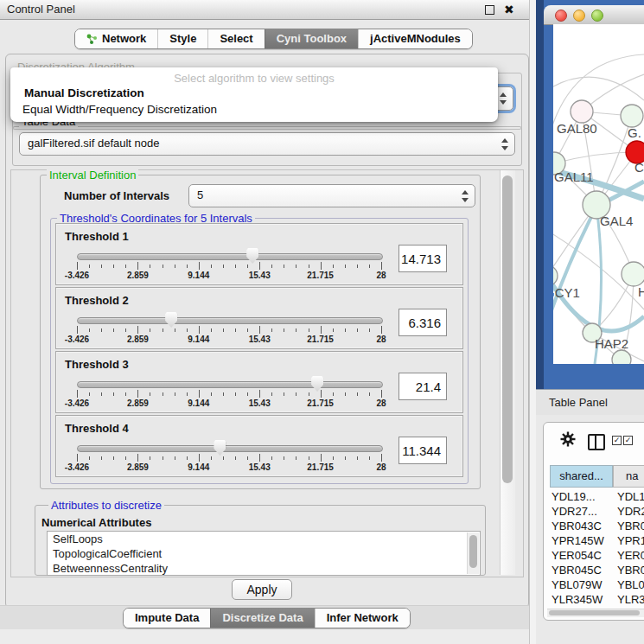 Image resolution: width=644 pixels, height=644 pixels. I want to click on threshold-1-label: Threshold 1, so click(97, 237).